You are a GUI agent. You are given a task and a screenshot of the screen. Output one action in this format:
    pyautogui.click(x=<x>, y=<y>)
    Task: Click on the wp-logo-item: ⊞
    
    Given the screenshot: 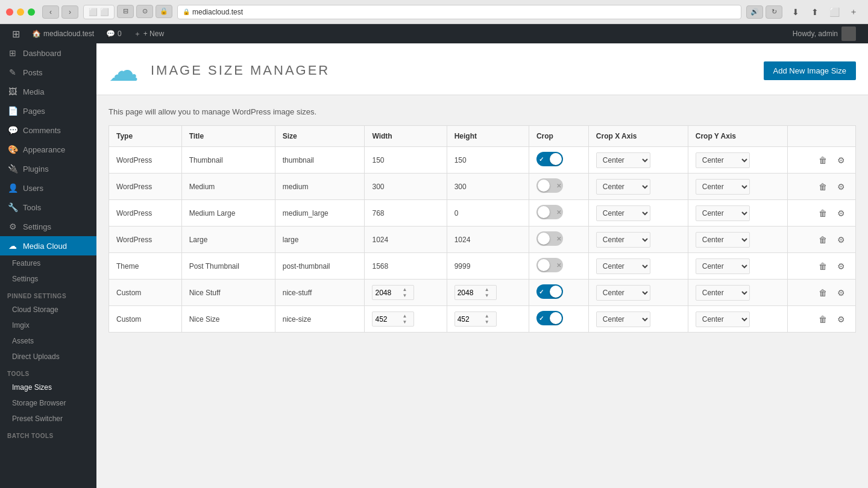 What is the action you would take?
    pyautogui.click(x=16, y=34)
    